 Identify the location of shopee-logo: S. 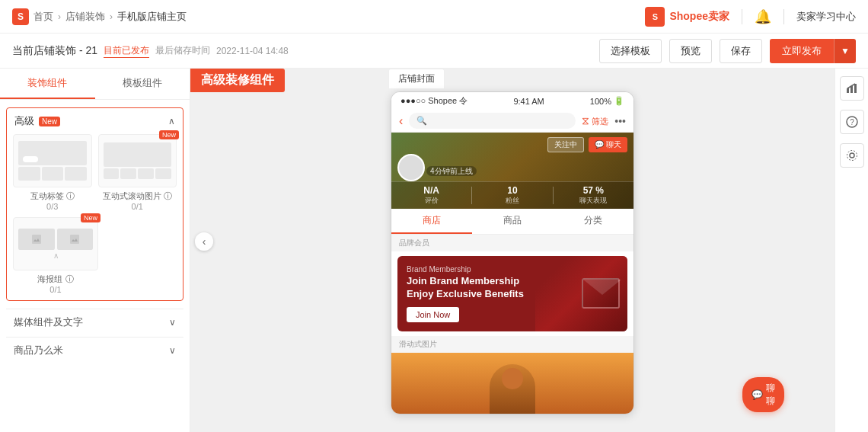
(21, 17).